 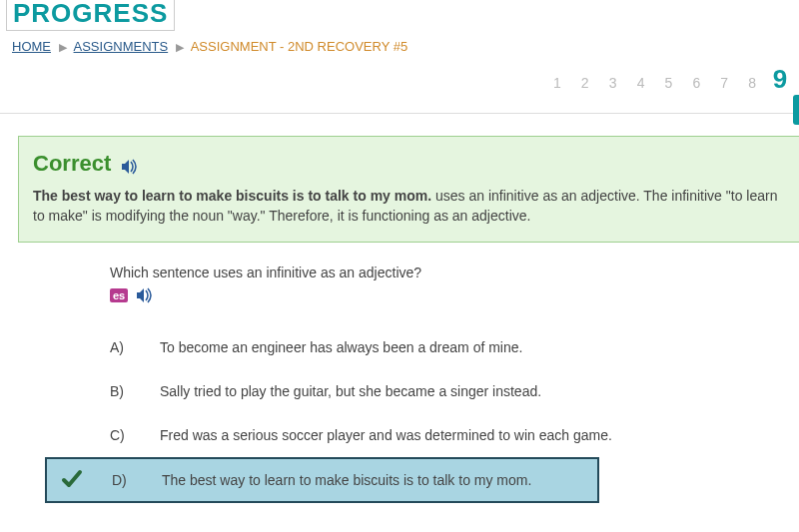 What do you see at coordinates (135, 391) in the screenshot?
I see `choice-label: B)` at bounding box center [135, 391].